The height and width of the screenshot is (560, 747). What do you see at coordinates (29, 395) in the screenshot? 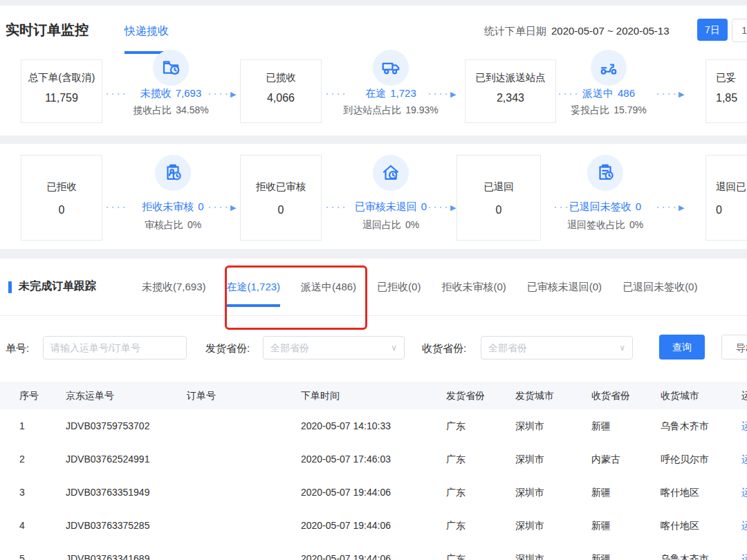
I see `col-index: 序号` at bounding box center [29, 395].